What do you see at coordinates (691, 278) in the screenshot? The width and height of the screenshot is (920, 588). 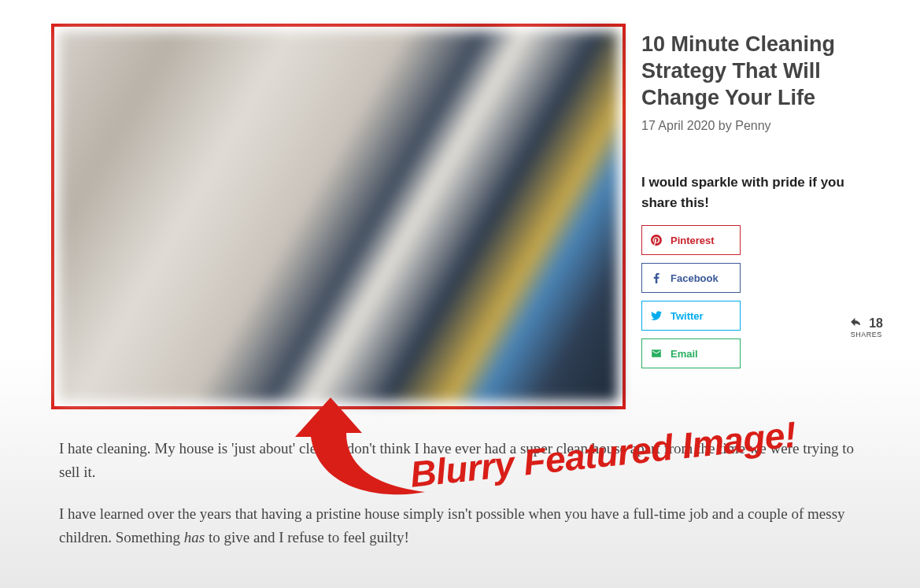 I see `share-facebook-button: Facebook` at bounding box center [691, 278].